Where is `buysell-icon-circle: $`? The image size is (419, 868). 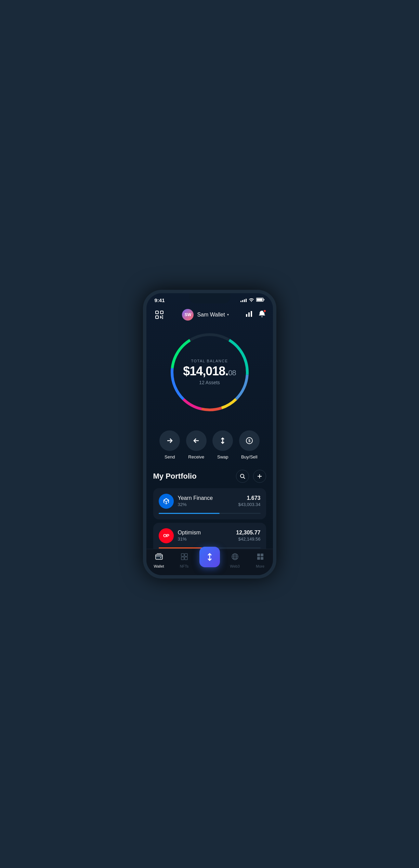
buysell-icon-circle: $ is located at coordinates (249, 441).